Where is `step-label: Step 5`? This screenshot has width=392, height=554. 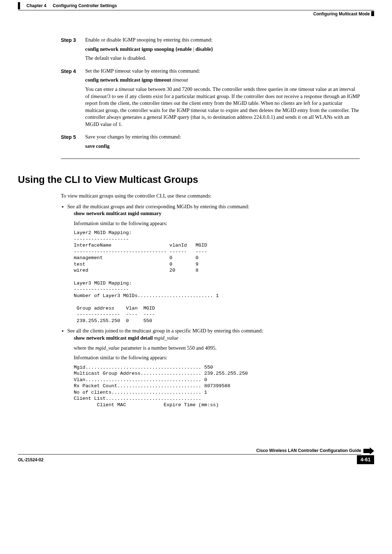
step-label: Step 5 is located at coordinates (73, 142).